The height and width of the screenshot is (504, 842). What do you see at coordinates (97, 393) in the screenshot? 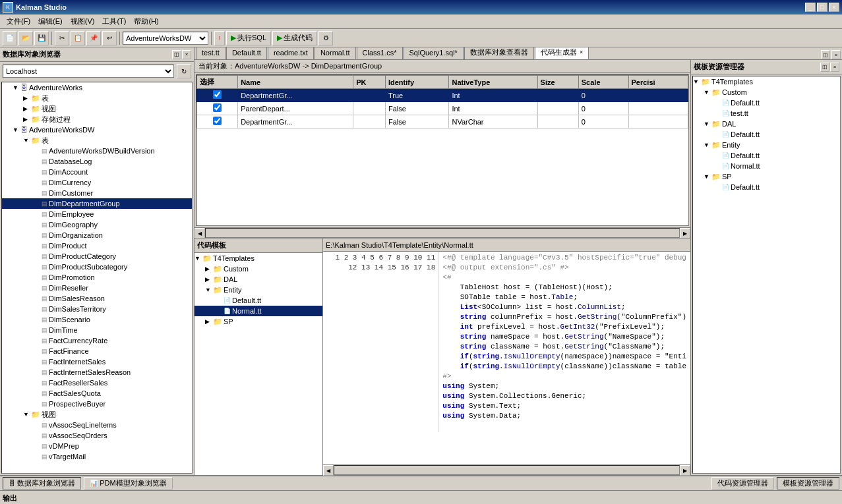
I see `db-tree-item: ▤FactSalesQuota` at bounding box center [97, 393].